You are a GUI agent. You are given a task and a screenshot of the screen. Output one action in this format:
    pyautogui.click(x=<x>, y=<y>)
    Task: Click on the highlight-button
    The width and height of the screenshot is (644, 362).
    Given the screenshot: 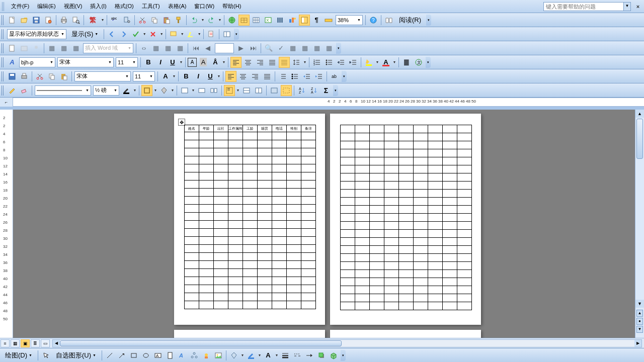 What is the action you would take?
    pyautogui.click(x=191, y=34)
    